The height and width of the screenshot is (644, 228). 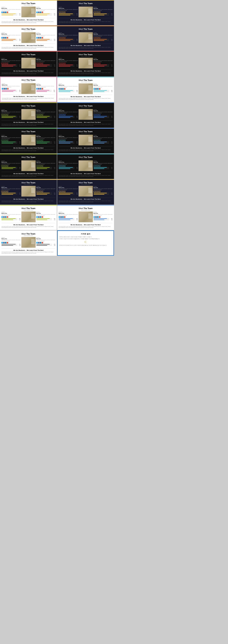 What do you see at coordinates (4, 89) in the screenshot?
I see `fb-7: f` at bounding box center [4, 89].